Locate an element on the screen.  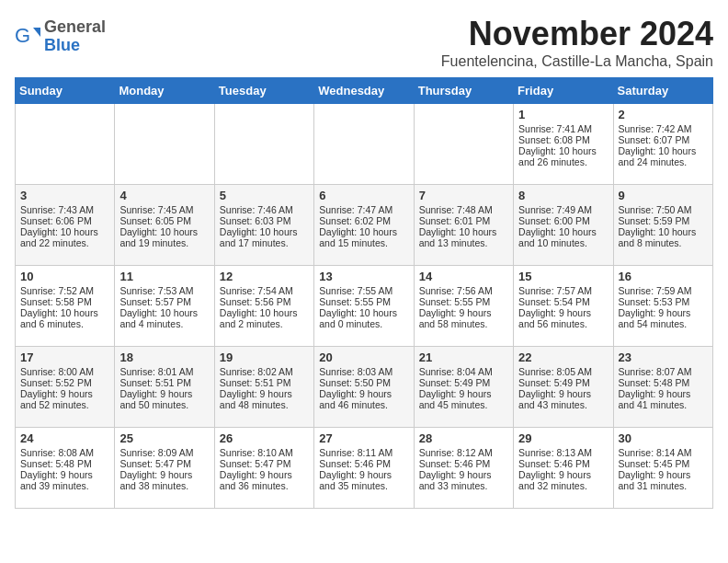
weekday-friday: Friday is located at coordinates (563, 91).